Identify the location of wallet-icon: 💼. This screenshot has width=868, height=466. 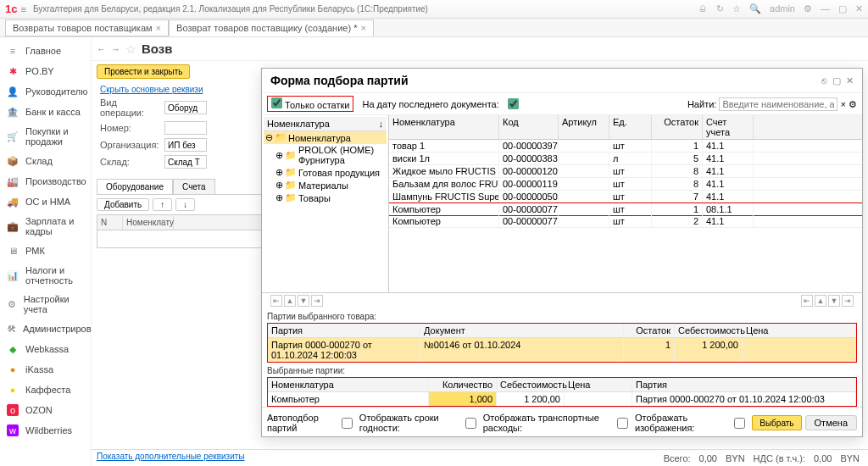
(13, 226).